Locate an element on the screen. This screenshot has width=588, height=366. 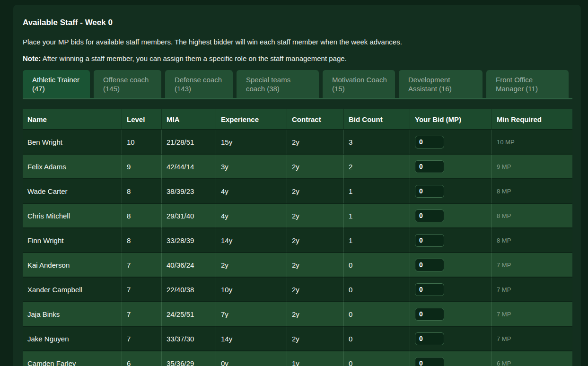
name-cell: Ben Wright is located at coordinates (72, 142).